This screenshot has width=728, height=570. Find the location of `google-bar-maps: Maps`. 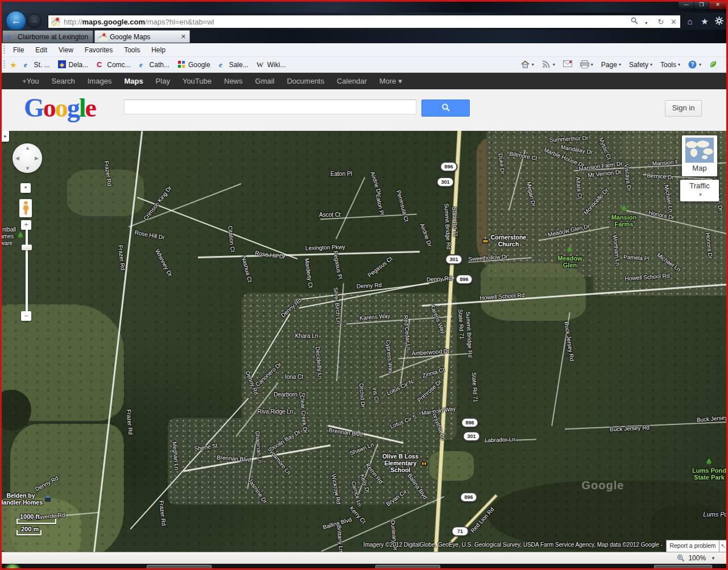

google-bar-maps: Maps is located at coordinates (133, 81).